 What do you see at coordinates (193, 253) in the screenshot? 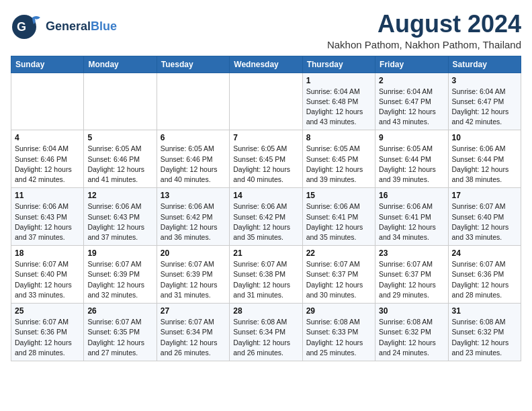
I see `day-number: 20` at bounding box center [193, 253].